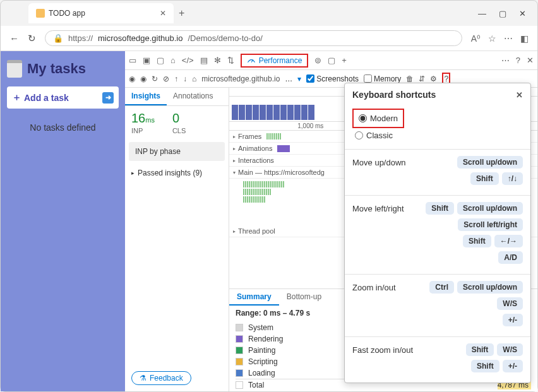 This screenshot has height=392, width=538. I want to click on inp-phase: INP by phase, so click(177, 151).